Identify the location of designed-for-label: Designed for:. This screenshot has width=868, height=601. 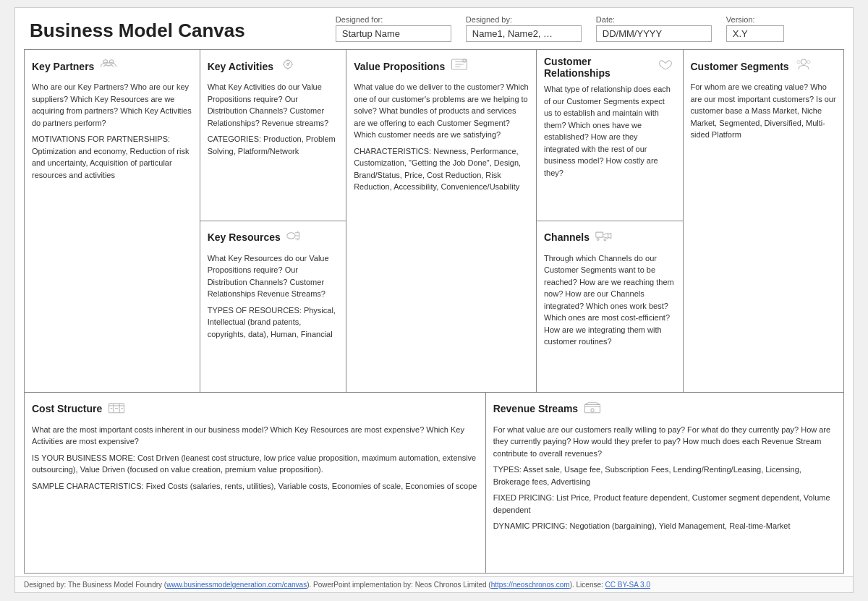
(393, 20).